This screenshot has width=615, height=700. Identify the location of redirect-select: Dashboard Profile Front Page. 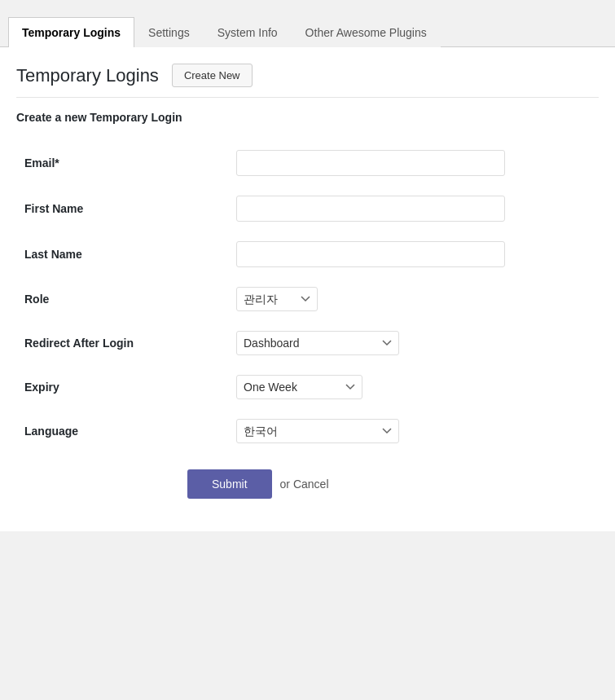
(318, 343).